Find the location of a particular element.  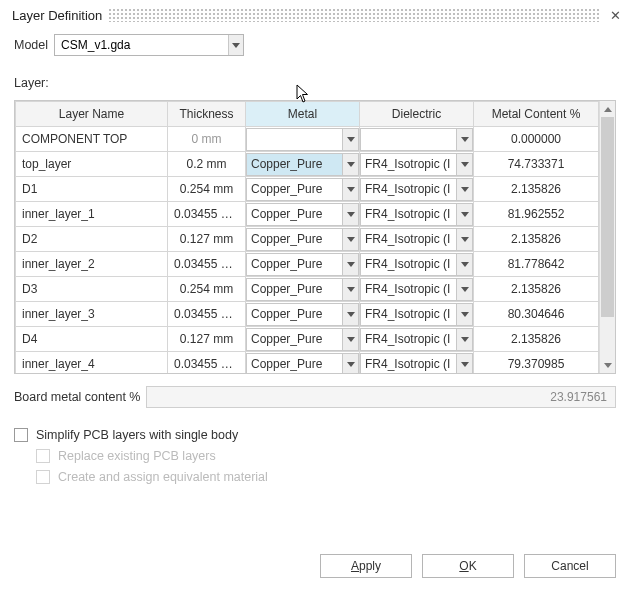

cell-layer-name: D1 is located at coordinates (92, 189).